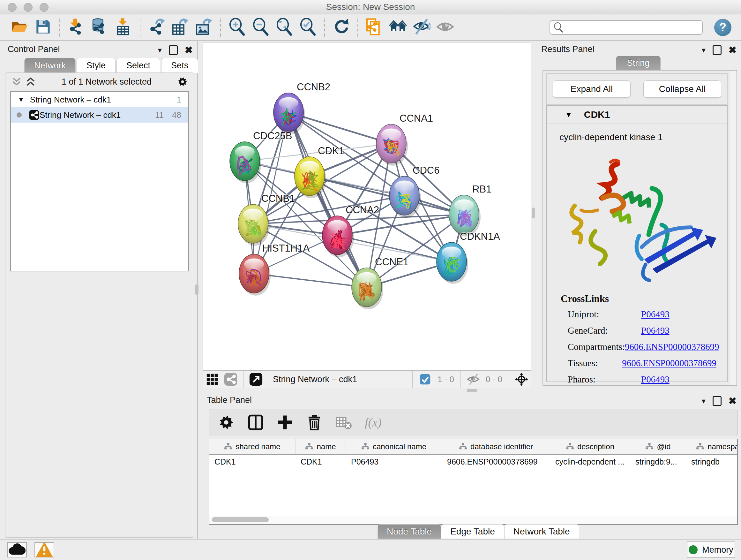 This screenshot has width=741, height=560. What do you see at coordinates (253, 447) in the screenshot?
I see `column-header-shared-name: shared name` at bounding box center [253, 447].